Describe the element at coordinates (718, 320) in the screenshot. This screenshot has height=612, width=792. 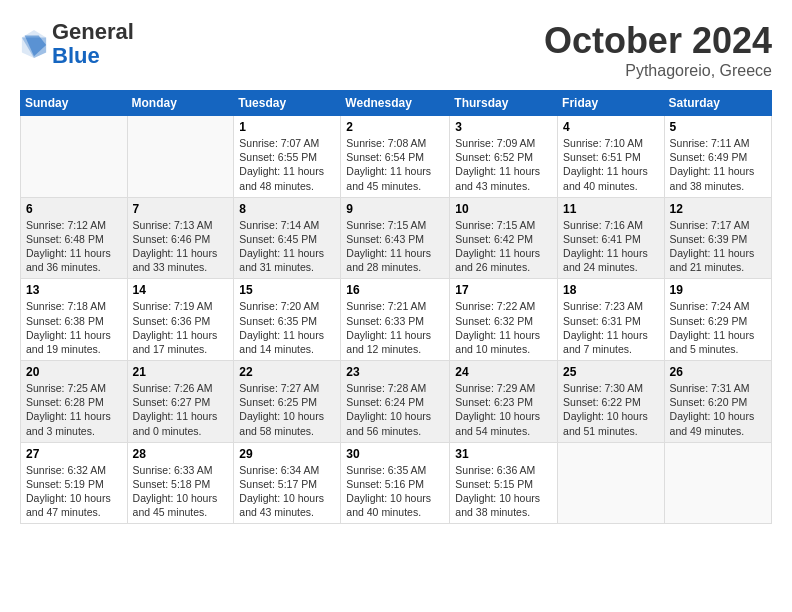
I see `calendar-cell: 19Sunrise: 7:24 AM Sunset: 6:29 PM Dayli…` at that location.